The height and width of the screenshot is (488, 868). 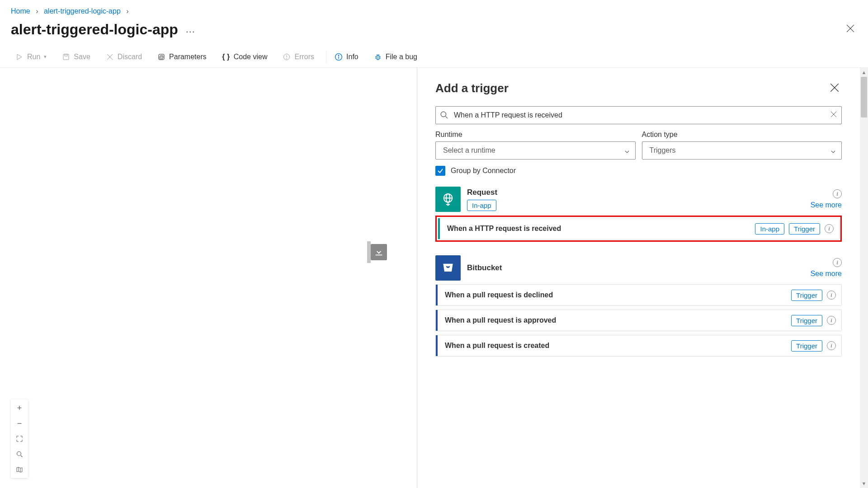 I want to click on bucket-icon, so click(x=448, y=268).